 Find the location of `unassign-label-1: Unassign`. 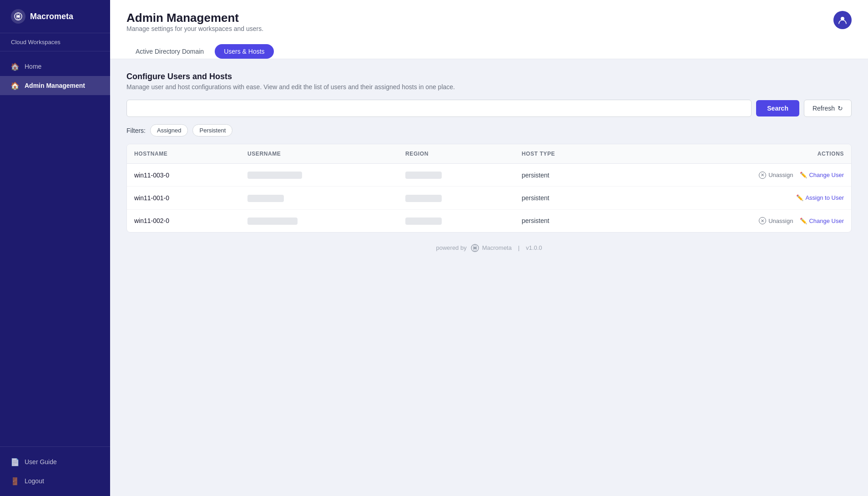

unassign-label-1: Unassign is located at coordinates (781, 175).